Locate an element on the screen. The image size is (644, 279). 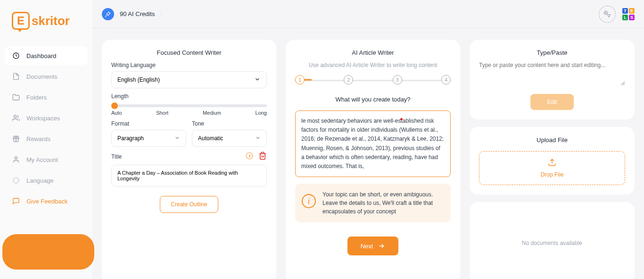
sidebar-item-label: Documents is located at coordinates (42, 76).